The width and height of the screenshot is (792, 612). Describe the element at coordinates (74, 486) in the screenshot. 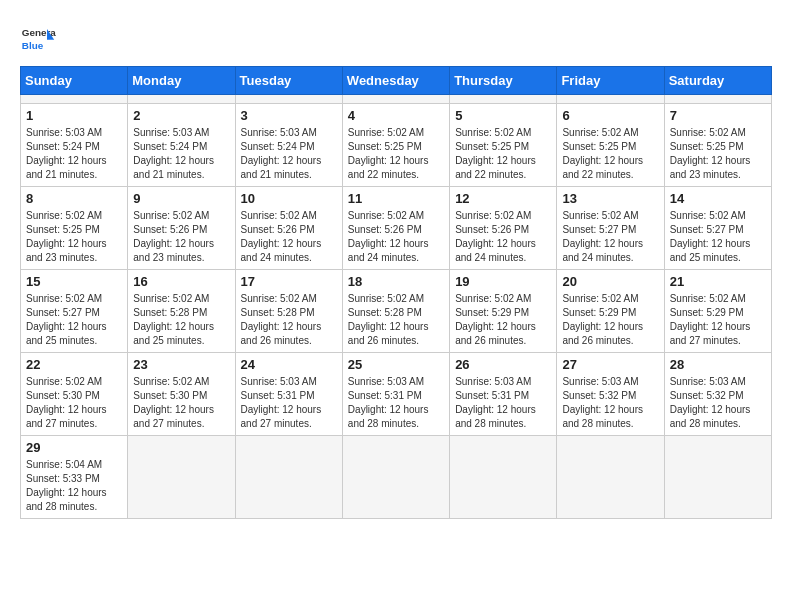

I see `day-info: Sunrise: 5:04 AM Sunset: 5:33 PM Dayligh…` at that location.